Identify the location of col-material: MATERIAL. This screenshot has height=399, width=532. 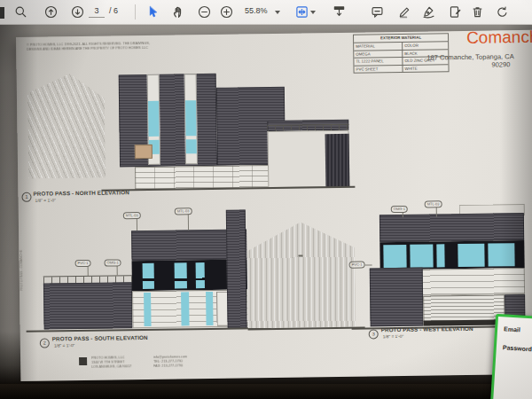
(378, 46).